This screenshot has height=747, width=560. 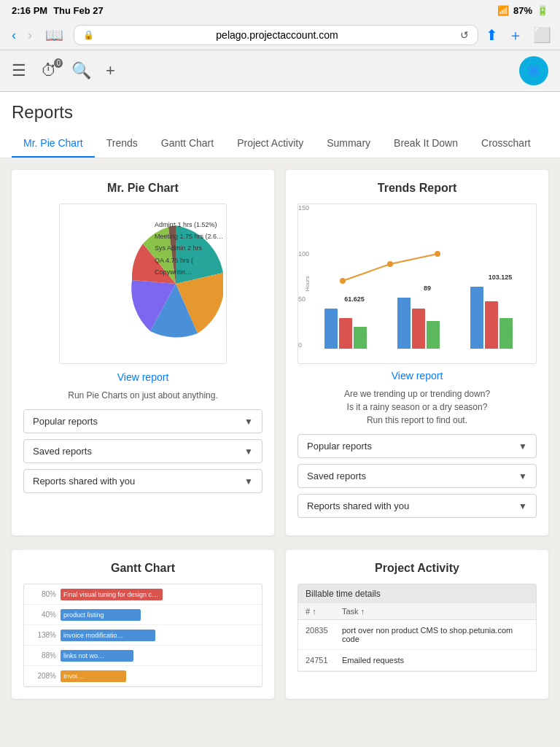 What do you see at coordinates (84, 481) in the screenshot?
I see `pie-shared-label: Reports shared with you` at bounding box center [84, 481].